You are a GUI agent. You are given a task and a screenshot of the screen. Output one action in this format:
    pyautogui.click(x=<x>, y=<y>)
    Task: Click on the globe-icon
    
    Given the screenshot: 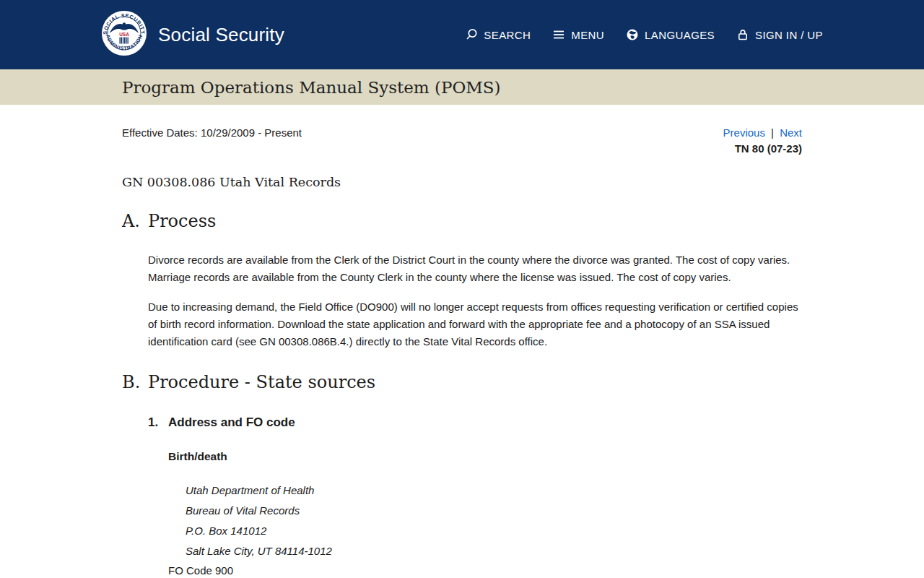 What is the action you would take?
    pyautogui.click(x=632, y=35)
    